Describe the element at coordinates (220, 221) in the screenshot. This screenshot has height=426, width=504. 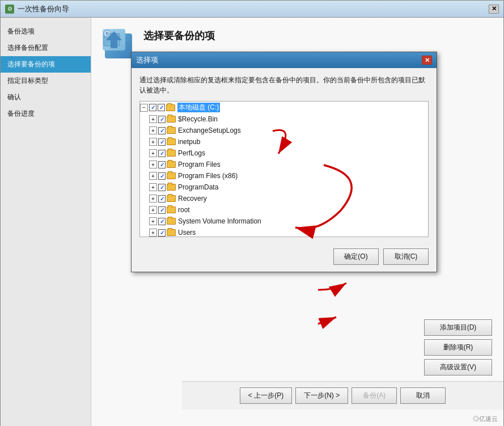
I see `sysvolinfo-label: System Volume Information` at that location.